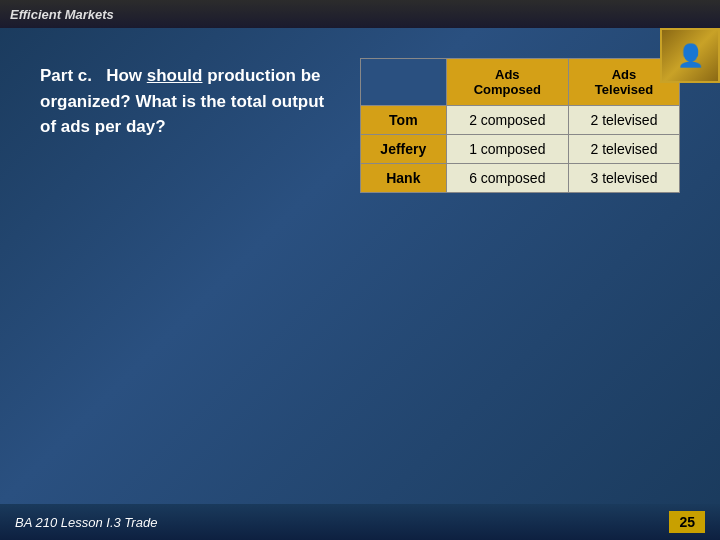 This screenshot has height=540, width=720. I want to click on footer: BA 210 Lesson I.3 Trade 25, so click(360, 522).